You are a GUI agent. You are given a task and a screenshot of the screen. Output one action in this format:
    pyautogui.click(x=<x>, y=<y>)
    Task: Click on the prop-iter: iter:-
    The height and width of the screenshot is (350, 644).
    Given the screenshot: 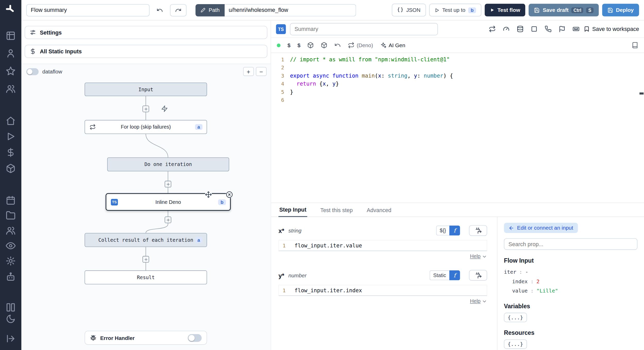 What is the action you would take?
    pyautogui.click(x=571, y=272)
    